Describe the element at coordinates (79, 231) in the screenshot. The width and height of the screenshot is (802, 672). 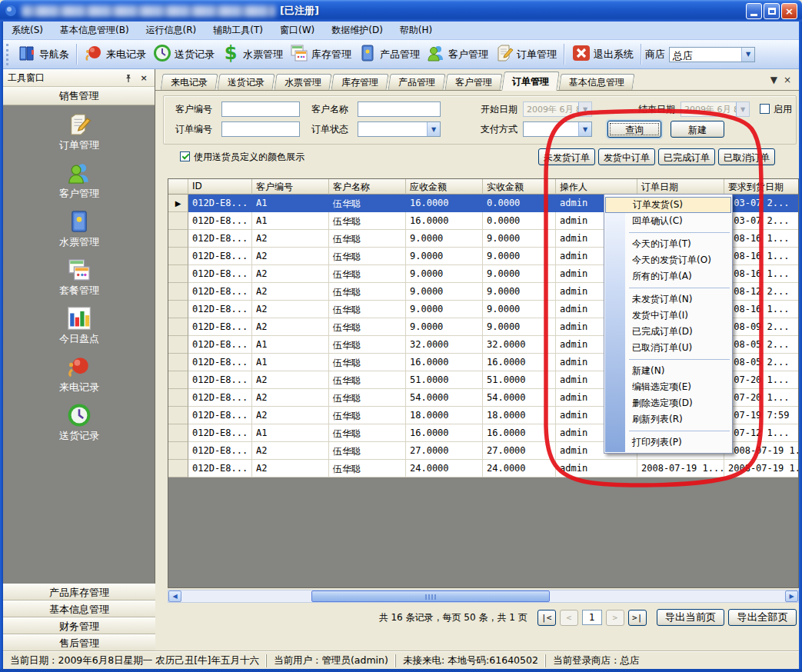
I see `sidebar-item-water-tickets: 水票管理` at that location.